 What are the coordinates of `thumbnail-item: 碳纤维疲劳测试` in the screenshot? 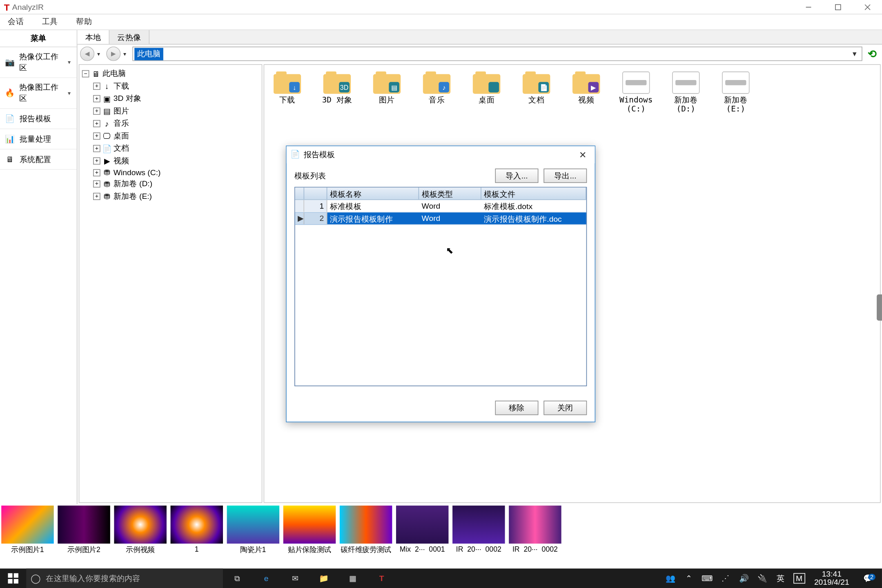 It's located at (366, 530).